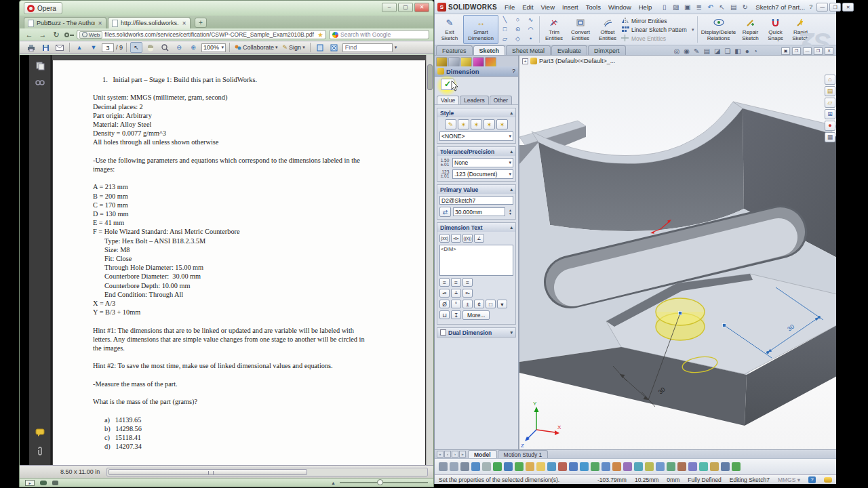 The image size is (868, 488). What do you see at coordinates (530, 30) in the screenshot?
I see `sketch-entity-icon: ◠` at bounding box center [530, 30].